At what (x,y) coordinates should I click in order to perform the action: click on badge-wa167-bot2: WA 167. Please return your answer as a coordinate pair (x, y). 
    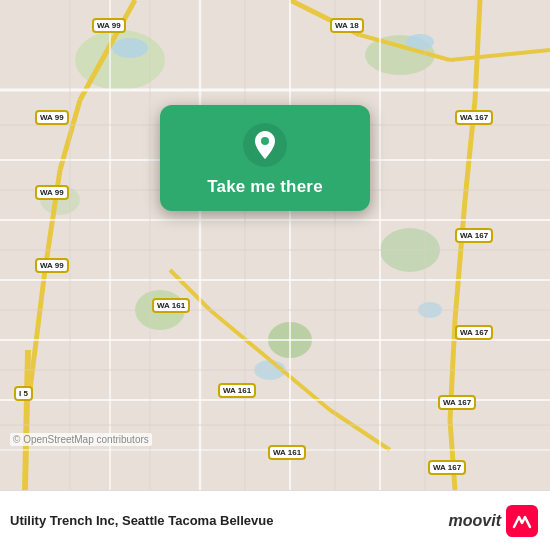
    Looking at the image, I should click on (457, 402).